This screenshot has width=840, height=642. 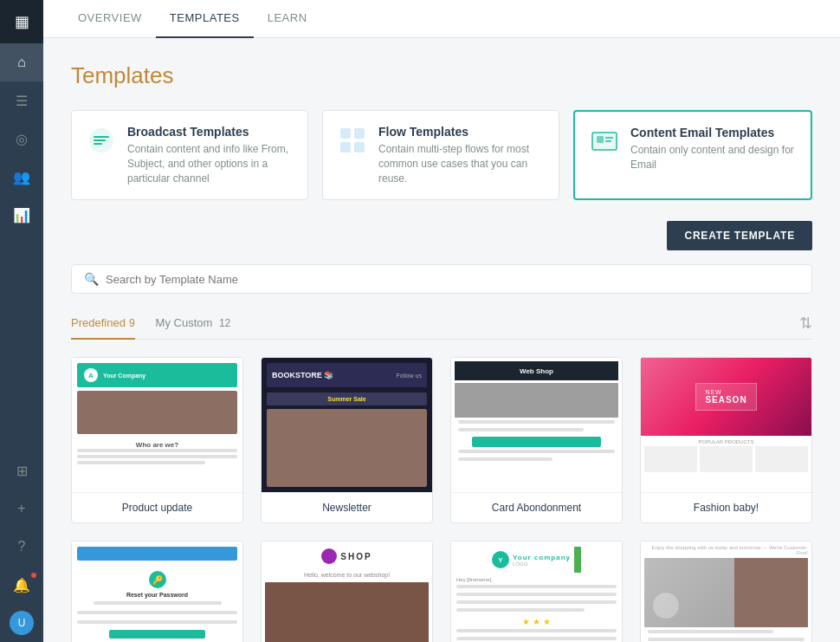 What do you see at coordinates (158, 591) in the screenshot?
I see `template-card-password-reset: 🔑 Reset your Password Password Reset` at bounding box center [158, 591].